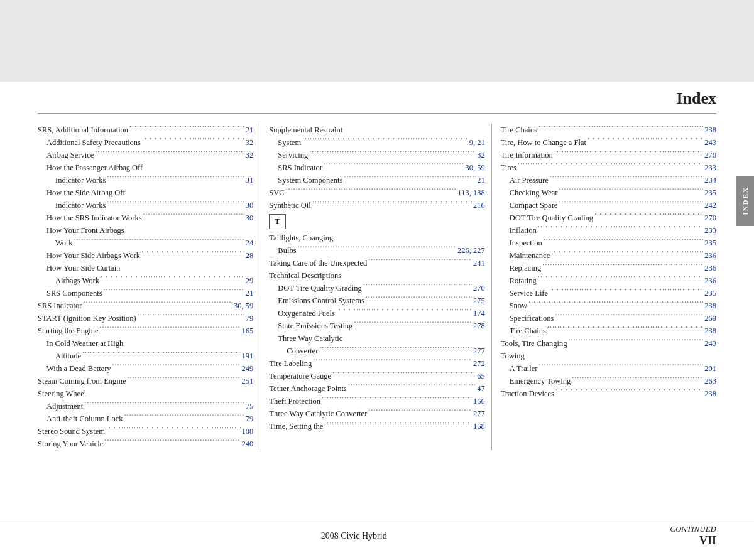 The image size is (754, 560). What do you see at coordinates (377, 250) in the screenshot?
I see `list-item: Bulbs 226, 227` at bounding box center [377, 250].